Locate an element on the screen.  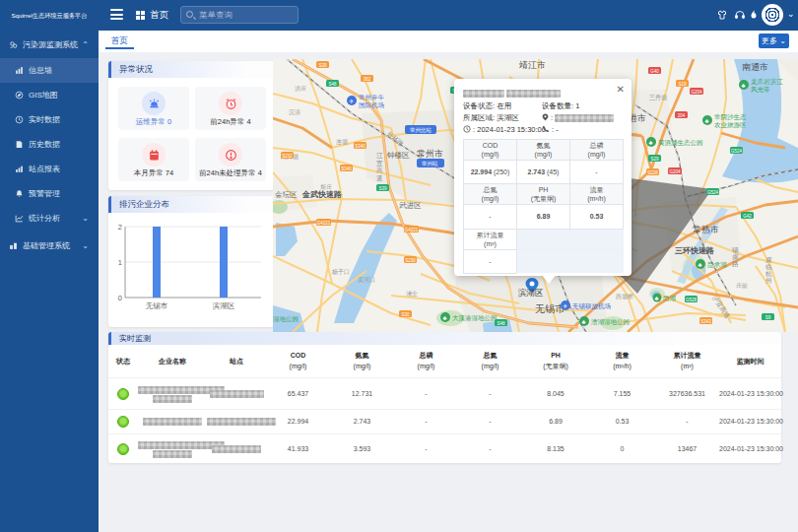
svg-text: S232 is located at coordinates (288, 156).